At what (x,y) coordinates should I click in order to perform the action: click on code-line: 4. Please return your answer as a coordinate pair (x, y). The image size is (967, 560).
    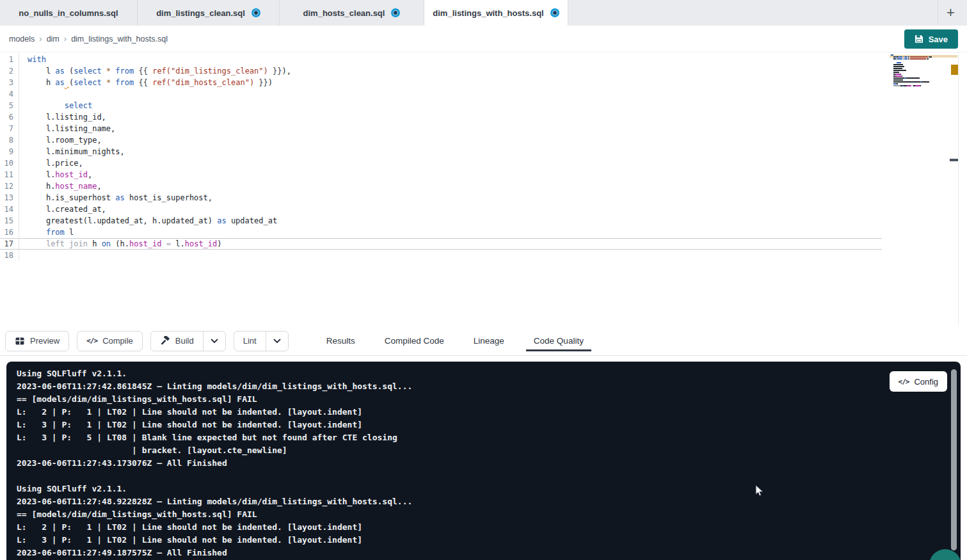
    Looking at the image, I should click on (441, 94).